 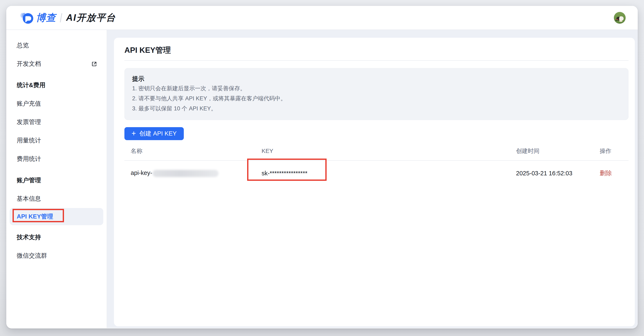 What do you see at coordinates (186, 174) in the screenshot?
I see `redacted-name-blur` at bounding box center [186, 174].